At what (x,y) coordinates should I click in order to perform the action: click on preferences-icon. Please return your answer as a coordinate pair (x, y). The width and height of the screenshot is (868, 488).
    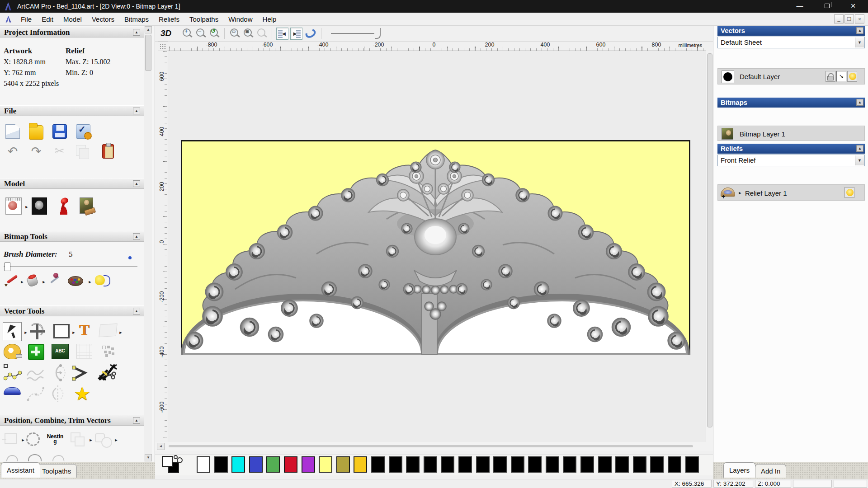
    Looking at the image, I should click on (83, 131).